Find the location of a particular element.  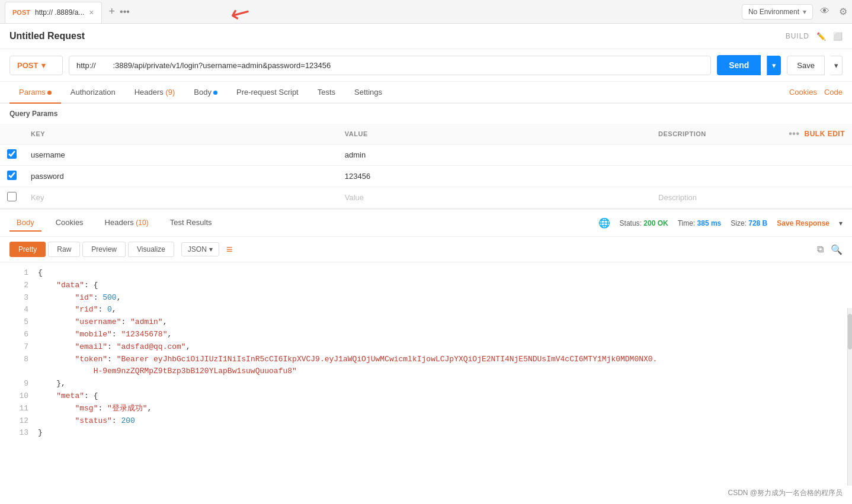

tab-headers: Headers (9) is located at coordinates (155, 92).